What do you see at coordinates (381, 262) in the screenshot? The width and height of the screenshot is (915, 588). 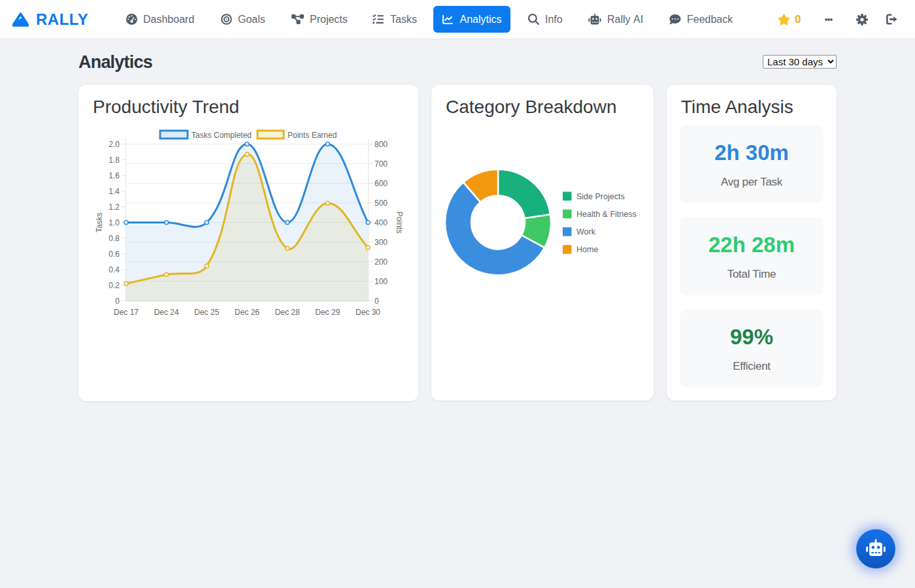 I see `svg-text: 200` at bounding box center [381, 262].